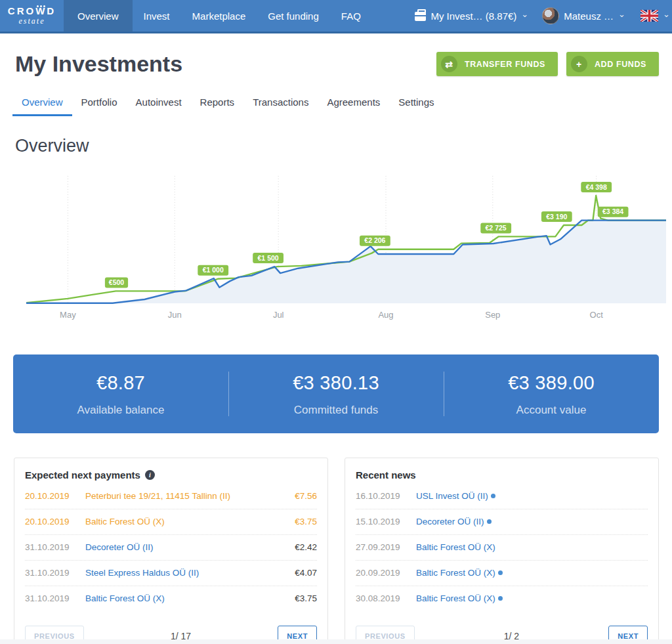 This screenshot has height=644, width=672. Describe the element at coordinates (551, 410) in the screenshot. I see `stat-label: Account value` at that location.